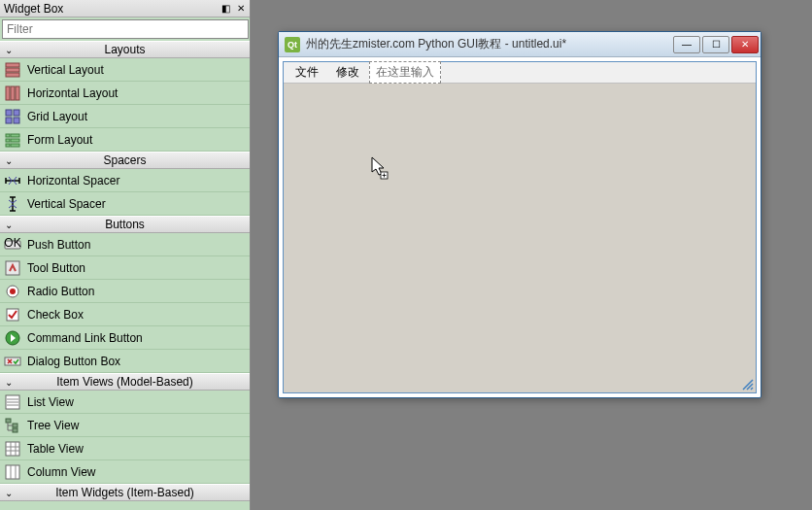 The image size is (812, 510). Describe the element at coordinates (56, 268) in the screenshot. I see `widget-item-label: Tool Button` at that location.